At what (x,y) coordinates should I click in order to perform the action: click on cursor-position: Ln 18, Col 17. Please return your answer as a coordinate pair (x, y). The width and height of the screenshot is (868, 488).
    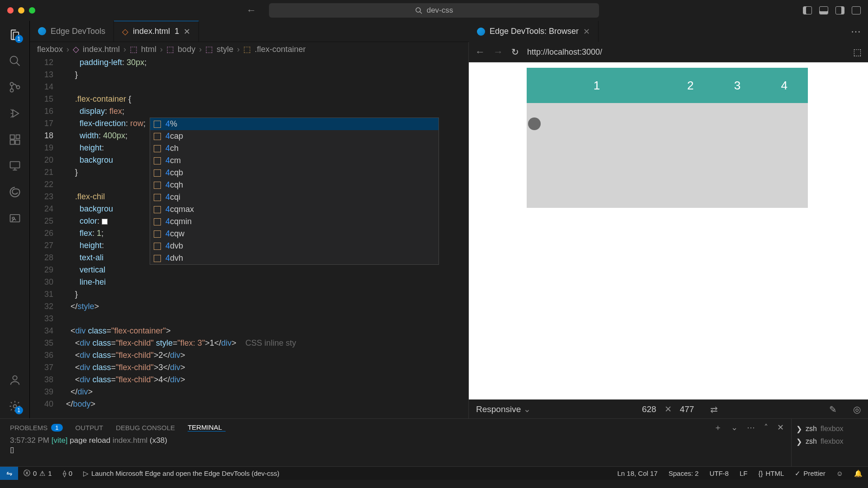
    Looking at the image, I should click on (637, 474).